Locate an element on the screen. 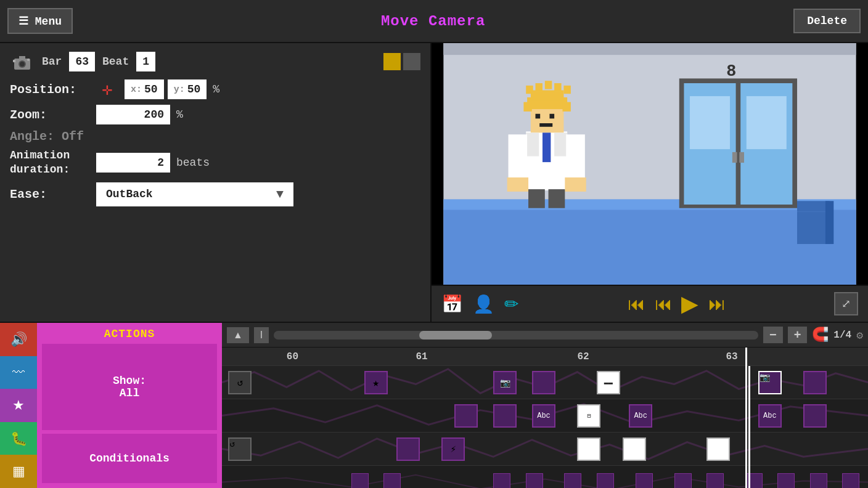 The image size is (868, 488). svg-text: 8 is located at coordinates (731, 71).